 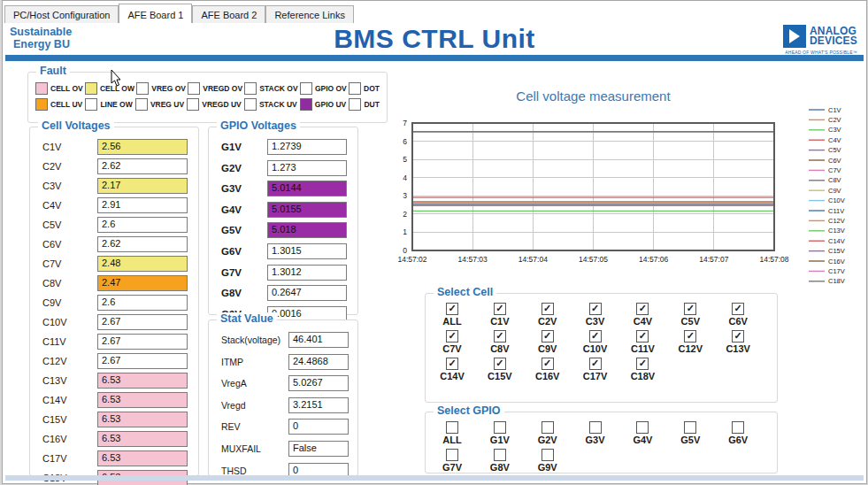 I want to click on value-field-c13v: 6.53, so click(x=142, y=381).